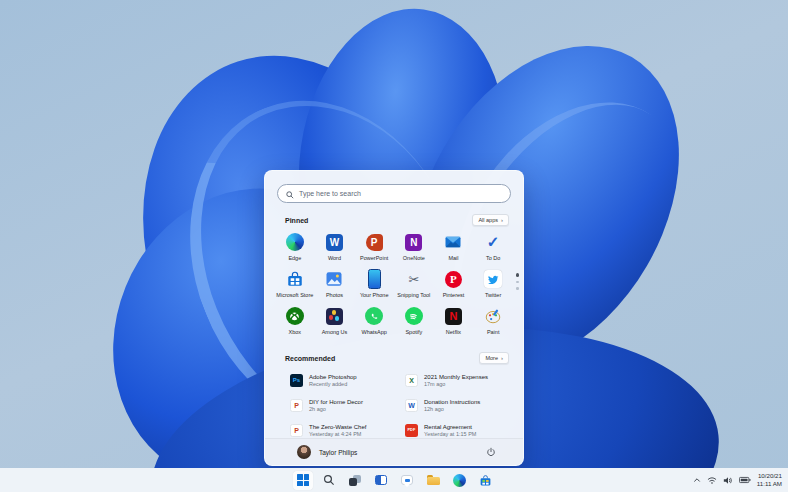 Image resolution: width=788 pixels, height=492 pixels. Describe the element at coordinates (394, 480) in the screenshot. I see `taskbar-center` at that location.